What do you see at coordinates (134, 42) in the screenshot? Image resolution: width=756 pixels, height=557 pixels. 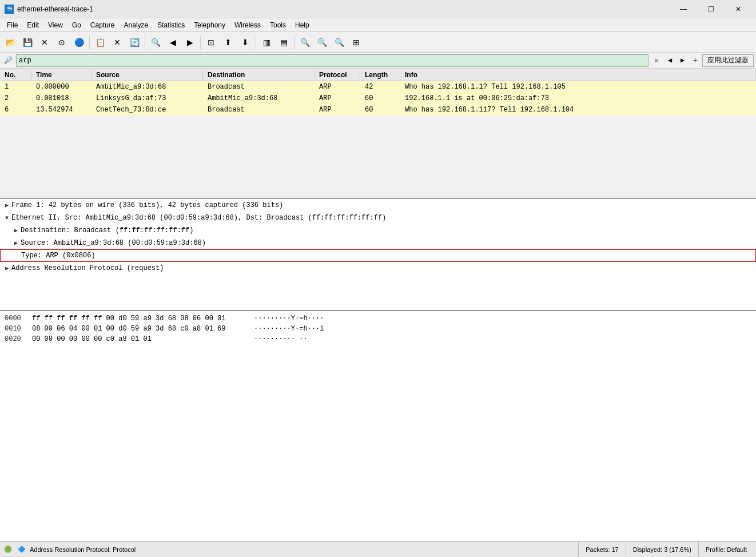 I see `refresh-button: 🔄` at bounding box center [134, 42].